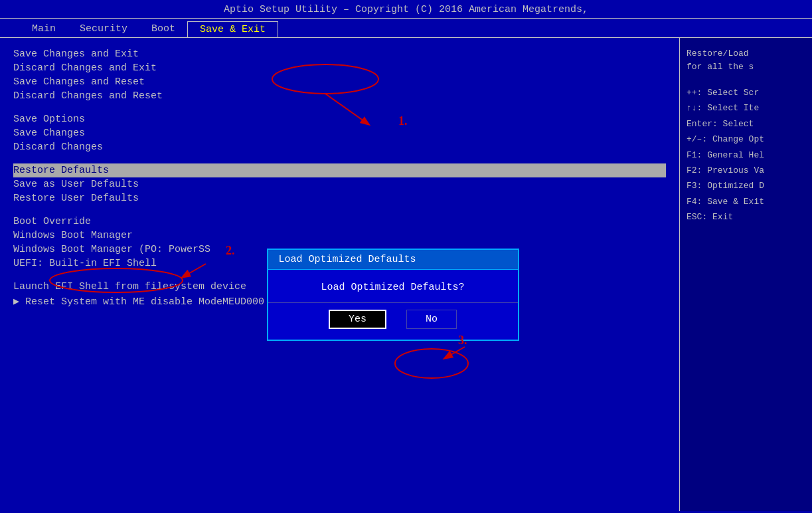 Image resolution: width=812 pixels, height=513 pixels. I want to click on nav-bar: Main Security Boot Save & Exit, so click(406, 28).